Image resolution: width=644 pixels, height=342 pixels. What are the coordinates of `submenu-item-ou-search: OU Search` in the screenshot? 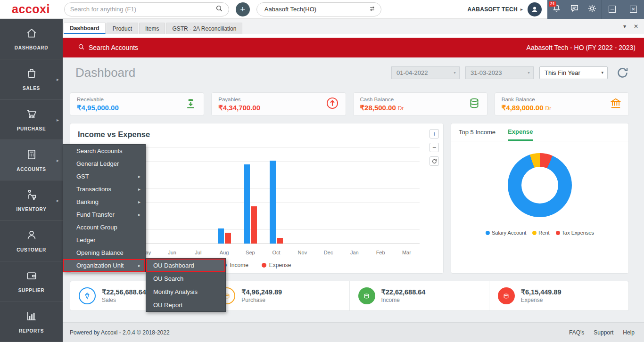 It's located at (186, 278).